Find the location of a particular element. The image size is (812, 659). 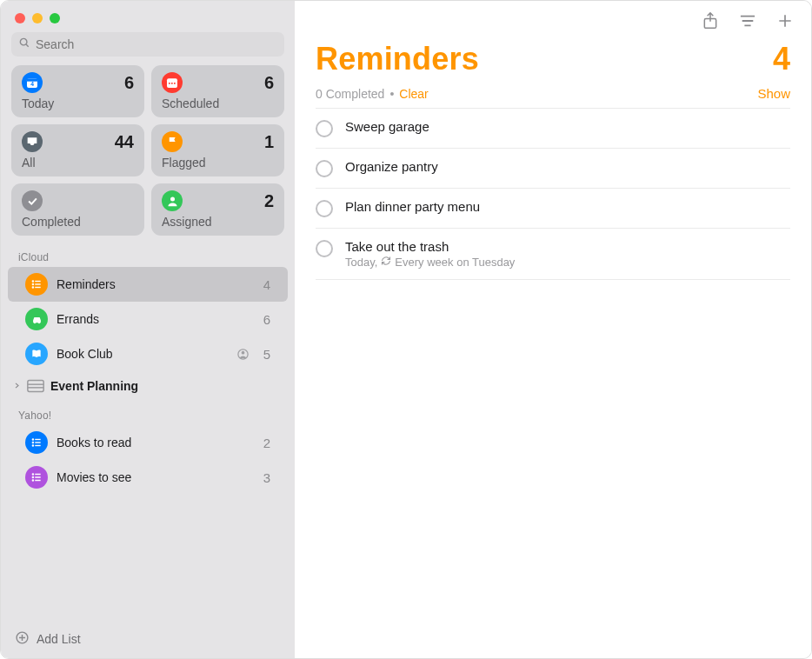

list-count: 2 is located at coordinates (267, 443).